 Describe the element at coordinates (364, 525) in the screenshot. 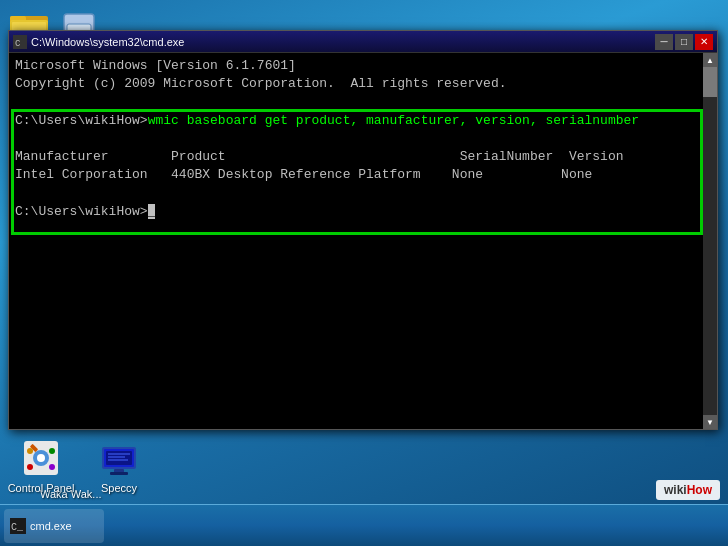

I see `taskbar: C_ cmd.exe` at that location.